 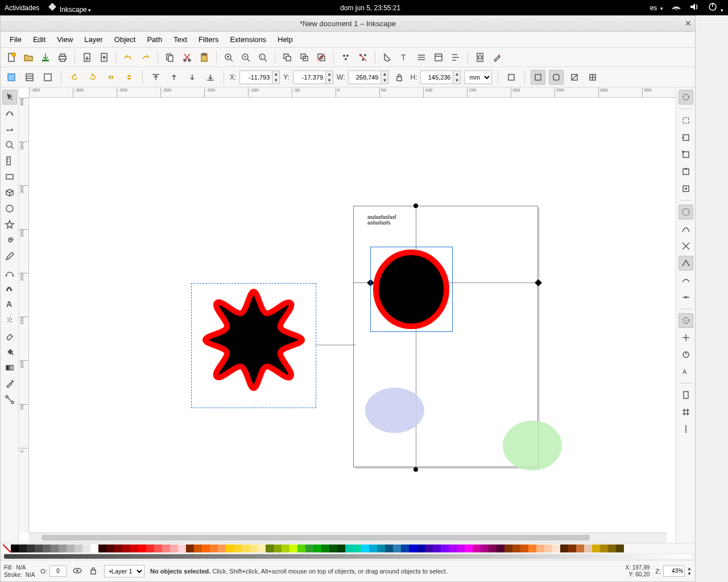 What do you see at coordinates (174, 77) in the screenshot?
I see `raise-button` at bounding box center [174, 77].